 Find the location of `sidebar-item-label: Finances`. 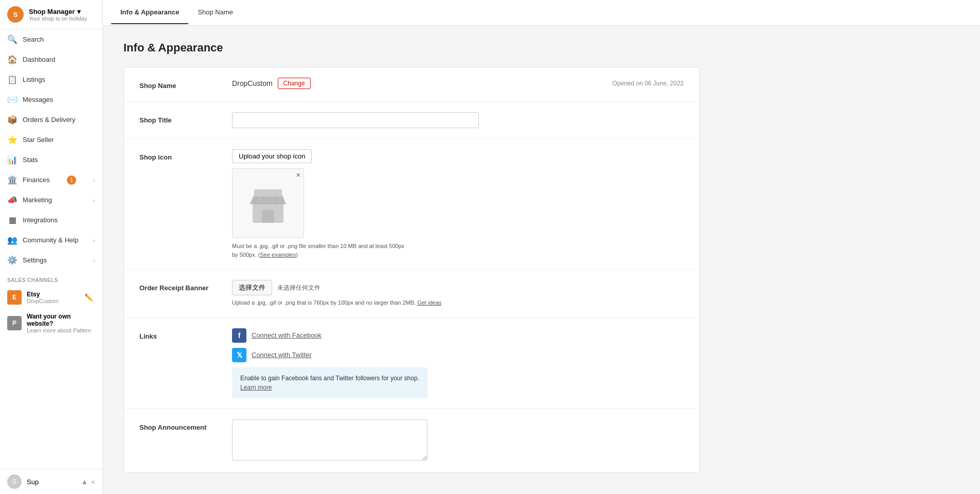

sidebar-item-label: Finances is located at coordinates (36, 180).